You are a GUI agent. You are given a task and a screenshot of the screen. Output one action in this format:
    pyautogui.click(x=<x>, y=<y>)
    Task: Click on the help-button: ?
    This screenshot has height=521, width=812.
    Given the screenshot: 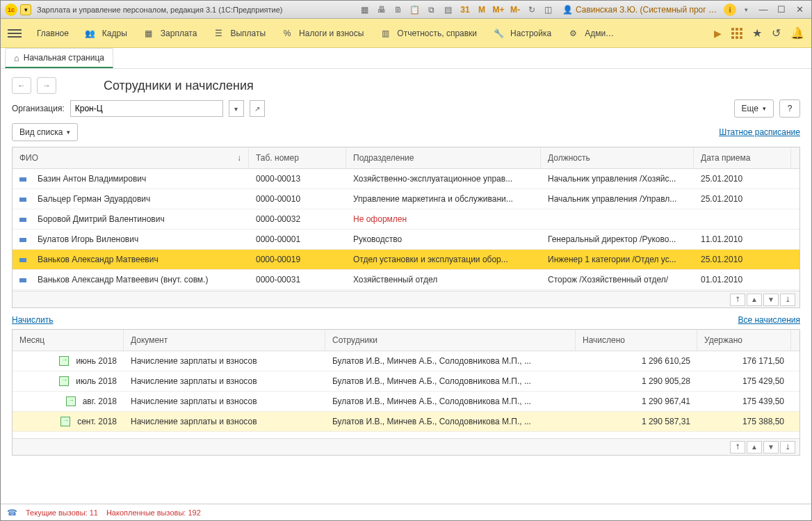 What is the action you would take?
    pyautogui.click(x=790, y=109)
    